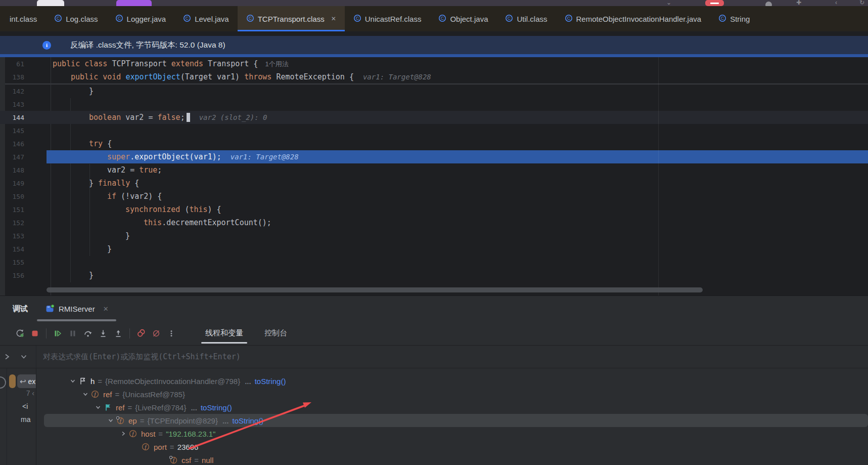 The height and width of the screenshot is (465, 868). I want to click on tab-label: Logger.java, so click(147, 19).